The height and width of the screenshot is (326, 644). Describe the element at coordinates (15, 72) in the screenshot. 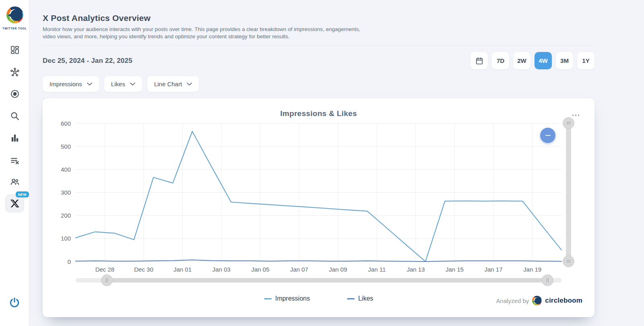

I see `sidebar-item-network` at that location.